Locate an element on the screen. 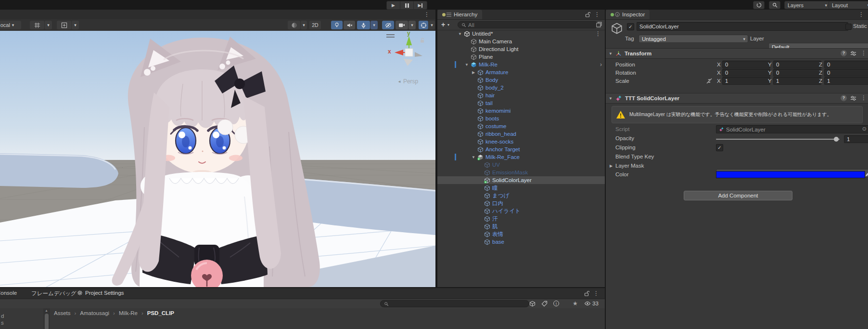  gizmos-toggle is located at coordinates (423, 25).